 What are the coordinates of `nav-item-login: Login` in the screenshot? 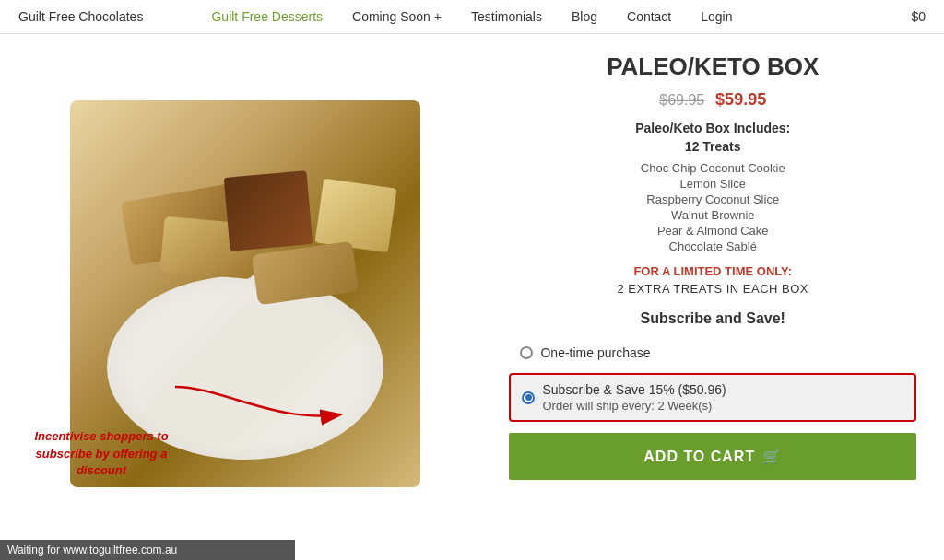 It's located at (716, 17).